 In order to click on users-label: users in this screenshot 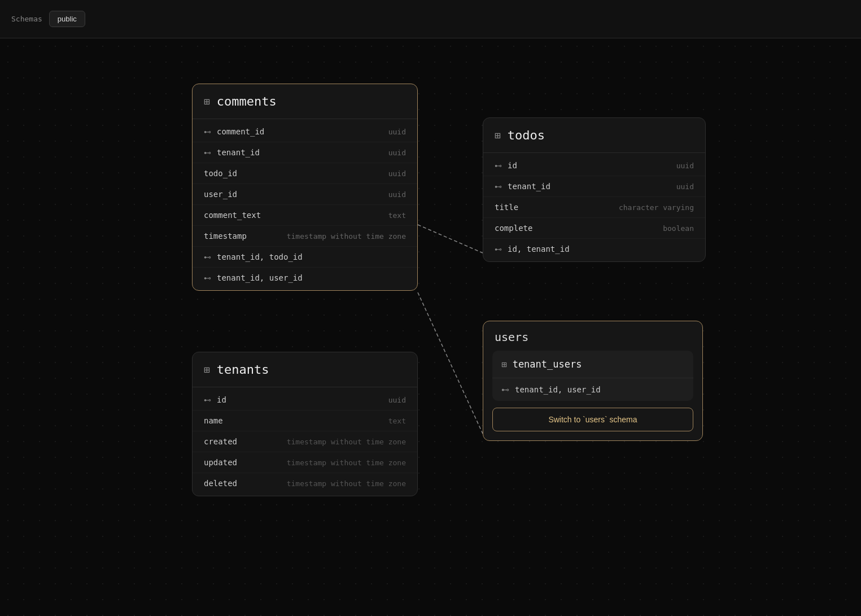, I will do `click(593, 337)`.